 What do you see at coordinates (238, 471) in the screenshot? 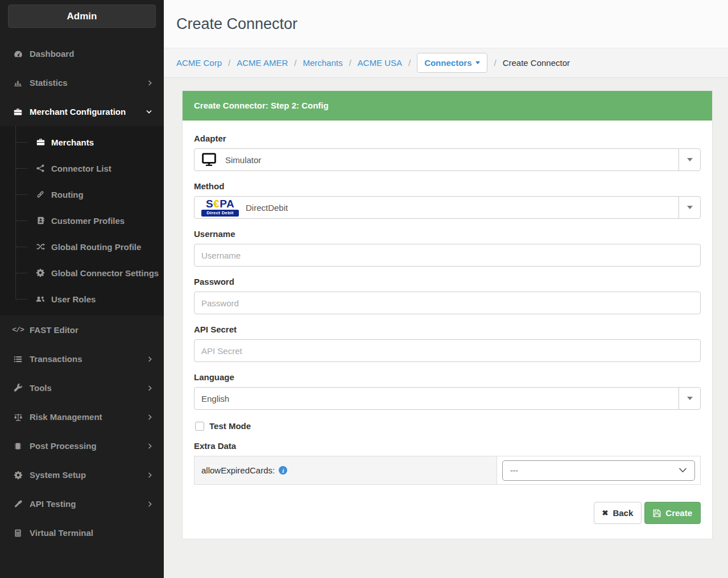
I see `extra-data-key: allowExpiredCards:` at bounding box center [238, 471].